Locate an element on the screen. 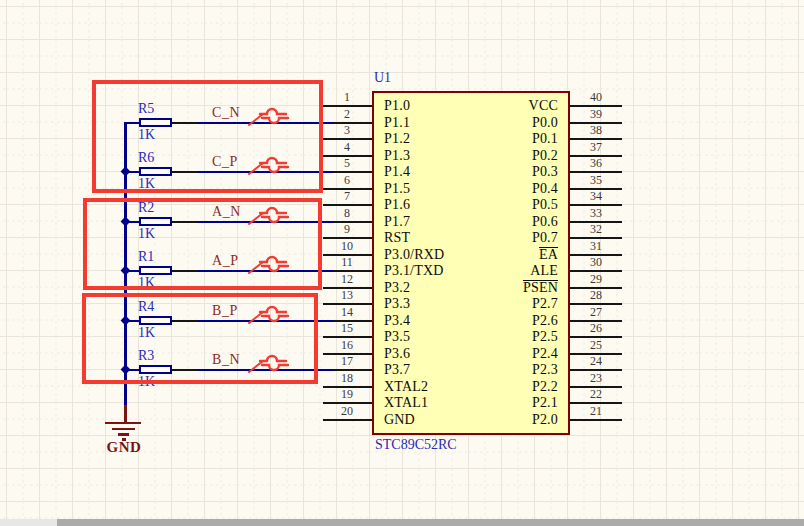  pin-number: 29 is located at coordinates (596, 280).